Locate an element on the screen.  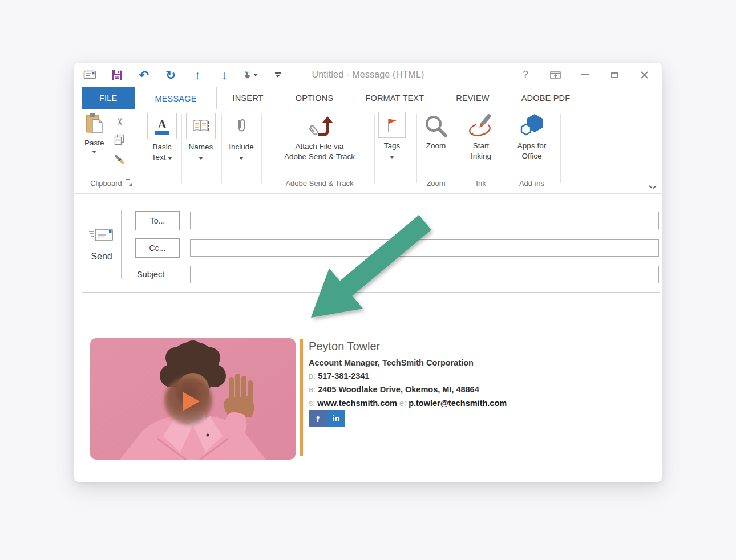
apps-for-office-icon is located at coordinates (532, 125).